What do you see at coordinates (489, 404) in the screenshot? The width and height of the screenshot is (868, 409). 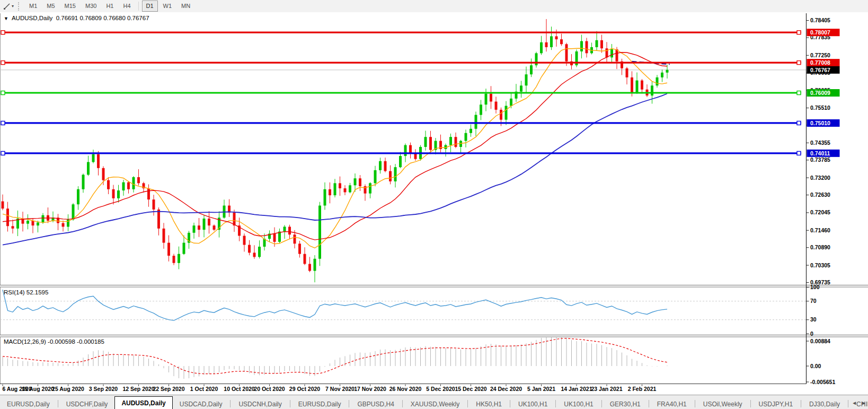 I see `tab-hk50-h1: HK50,H1` at bounding box center [489, 404].